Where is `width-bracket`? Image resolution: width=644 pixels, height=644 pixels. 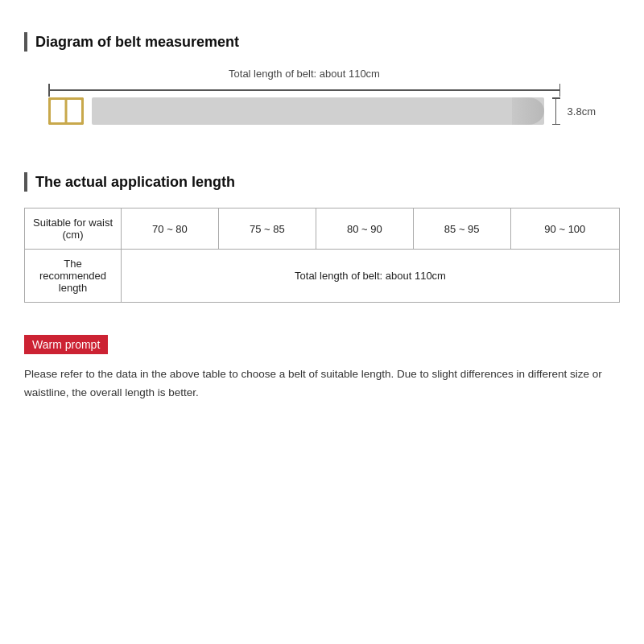 width-bracket is located at coordinates (558, 111).